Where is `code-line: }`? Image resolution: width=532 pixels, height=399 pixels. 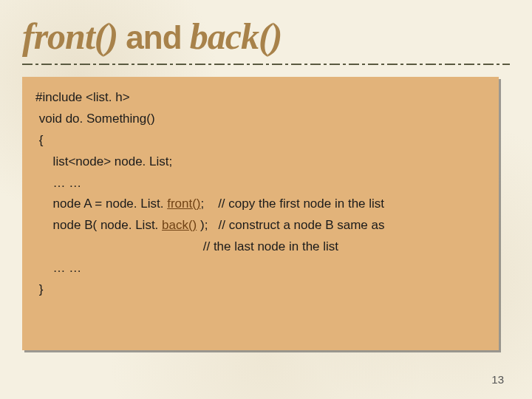
code-line: } is located at coordinates (39, 290).